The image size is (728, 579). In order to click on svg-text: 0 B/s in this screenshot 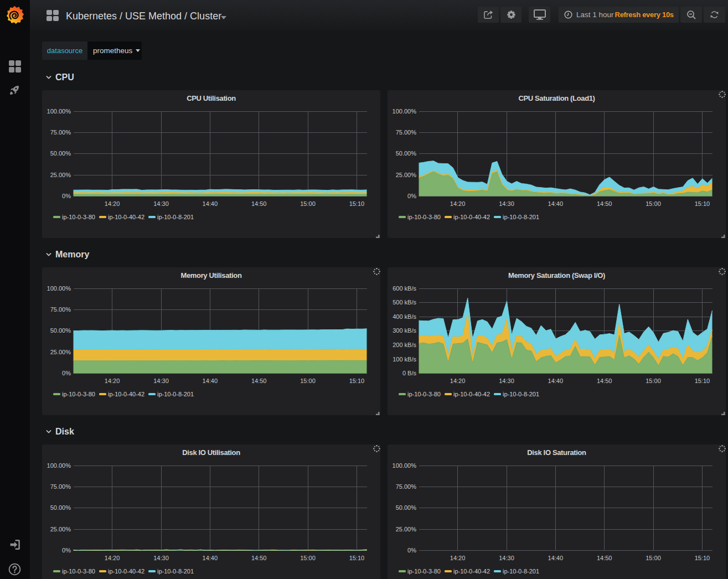, I will do `click(410, 373)`.